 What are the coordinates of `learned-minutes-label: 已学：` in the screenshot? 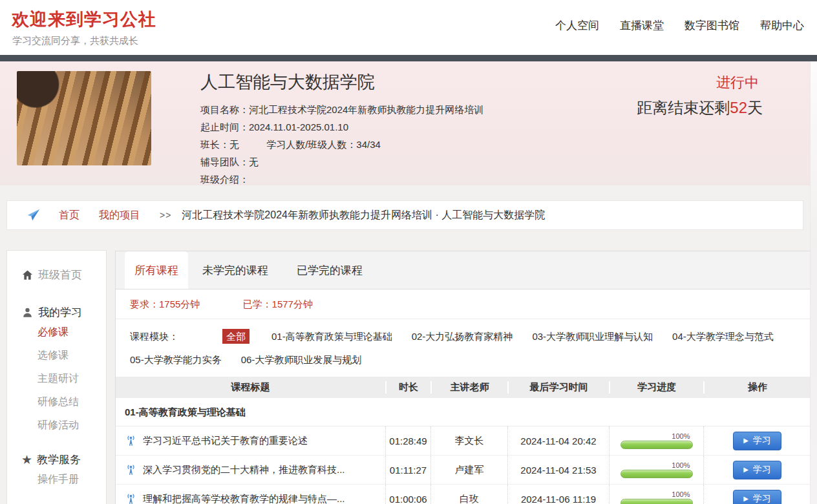 It's located at (257, 304).